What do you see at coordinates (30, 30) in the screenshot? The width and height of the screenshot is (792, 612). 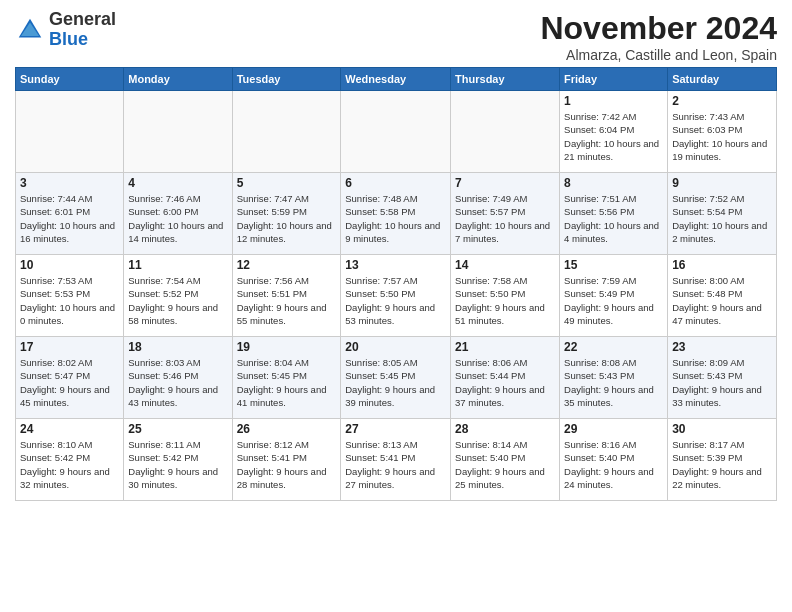 I see `logo-icon` at bounding box center [30, 30].